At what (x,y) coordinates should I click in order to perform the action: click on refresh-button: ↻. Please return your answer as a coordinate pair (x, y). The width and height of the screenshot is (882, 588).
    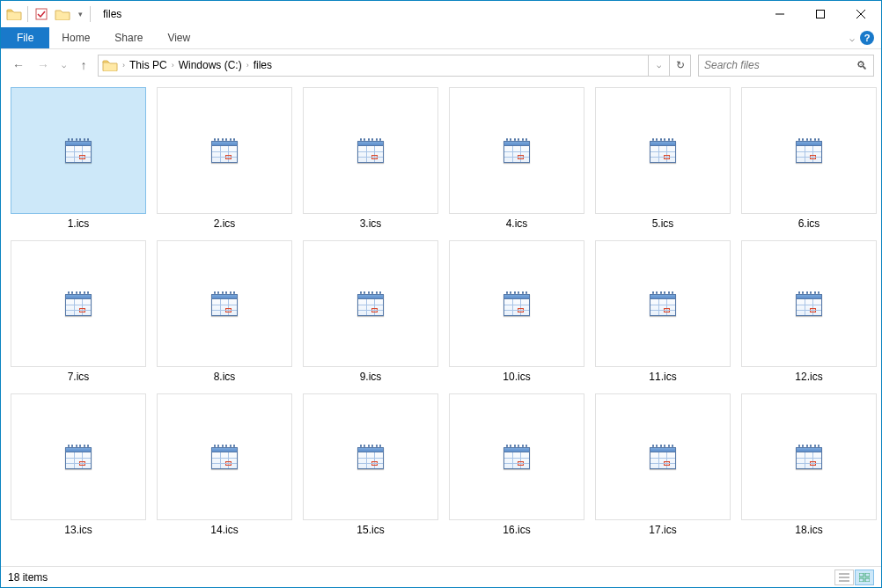
    Looking at the image, I should click on (680, 65).